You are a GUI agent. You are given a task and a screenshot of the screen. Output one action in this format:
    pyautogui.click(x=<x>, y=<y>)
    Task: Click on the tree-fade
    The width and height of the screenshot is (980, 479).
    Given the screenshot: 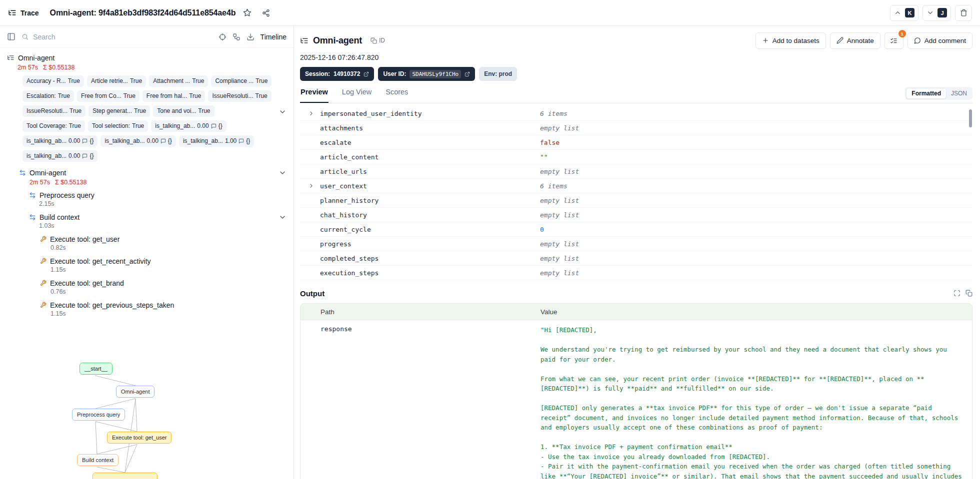 What is the action you would take?
    pyautogui.click(x=147, y=349)
    